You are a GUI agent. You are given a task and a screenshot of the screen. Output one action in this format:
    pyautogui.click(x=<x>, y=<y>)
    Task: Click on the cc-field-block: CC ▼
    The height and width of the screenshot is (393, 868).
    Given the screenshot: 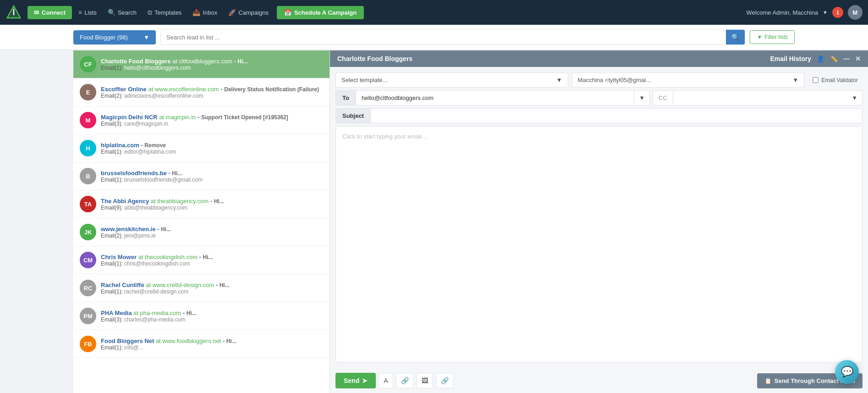 What is the action you would take?
    pyautogui.click(x=758, y=98)
    